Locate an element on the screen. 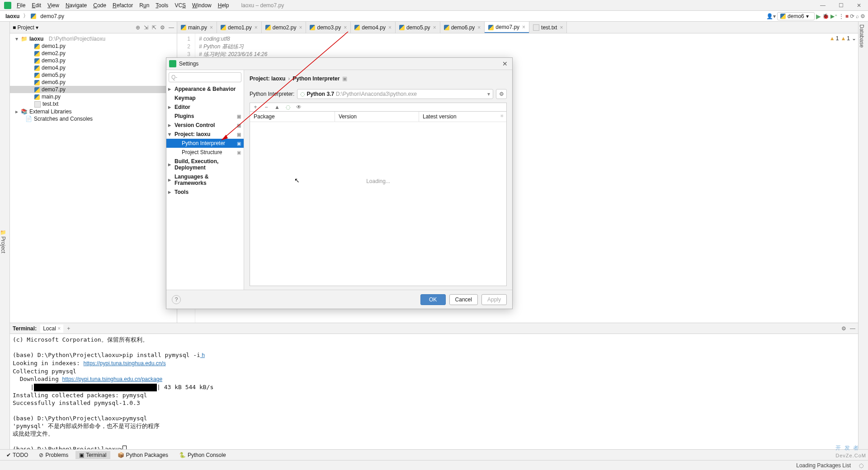  inspection-widget: ▲1 ▲1 ⌄ is located at coordinates (843, 38).